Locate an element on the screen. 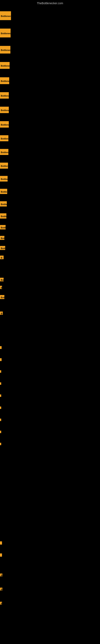  bar-label: Bottleneck res is located at coordinates (4, 179).